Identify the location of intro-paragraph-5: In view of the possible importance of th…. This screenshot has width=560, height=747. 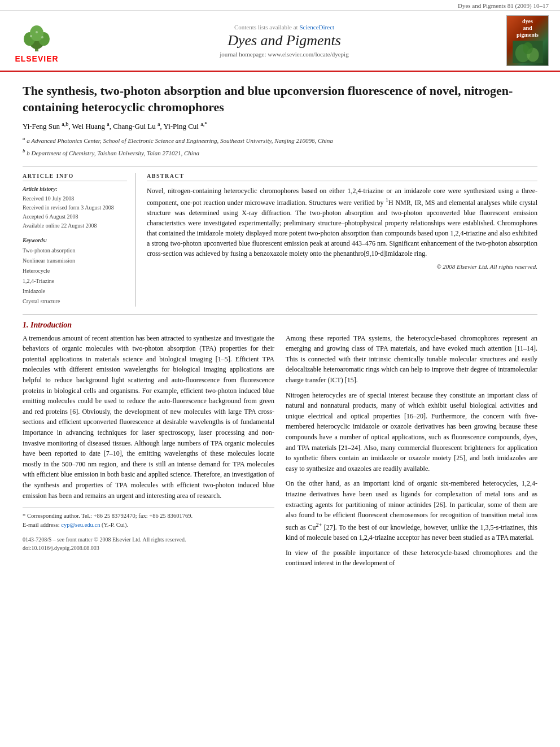
(412, 558).